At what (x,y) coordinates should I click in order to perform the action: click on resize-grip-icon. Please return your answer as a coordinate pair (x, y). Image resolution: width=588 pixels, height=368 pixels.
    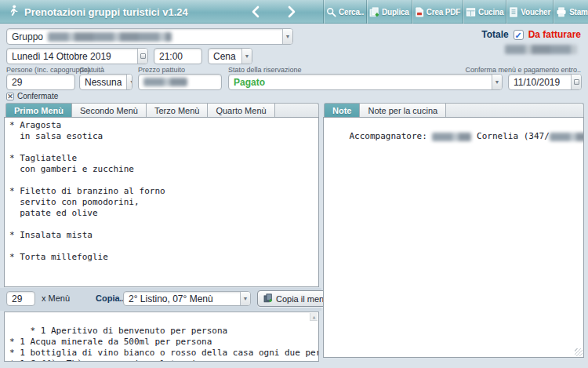
    Looking at the image, I should click on (579, 352).